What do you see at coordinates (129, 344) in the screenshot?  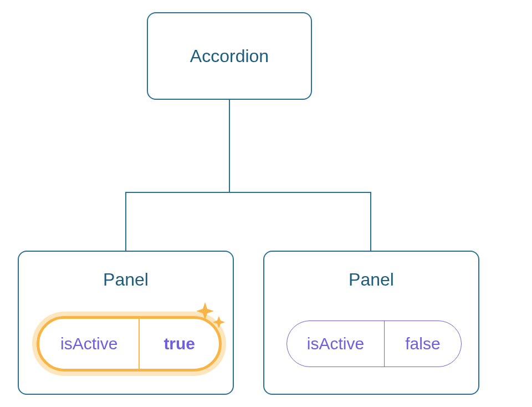 I see `state-pill-active: isActive true` at bounding box center [129, 344].